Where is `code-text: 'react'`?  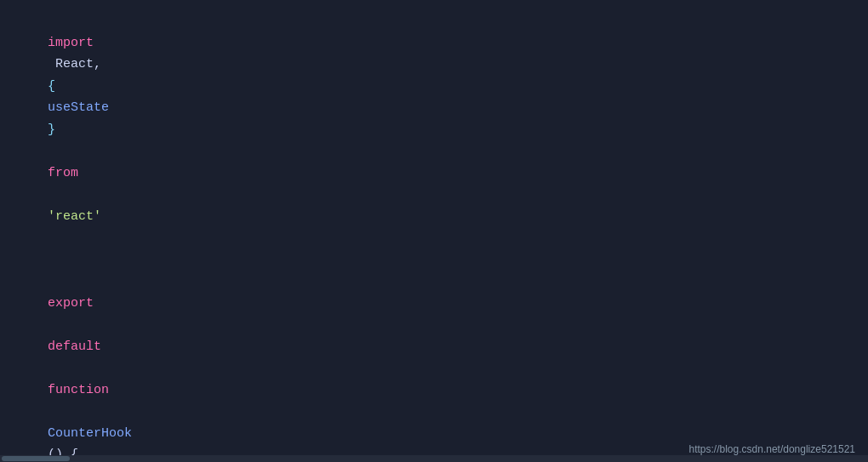
code-text: 'react' is located at coordinates (75, 216).